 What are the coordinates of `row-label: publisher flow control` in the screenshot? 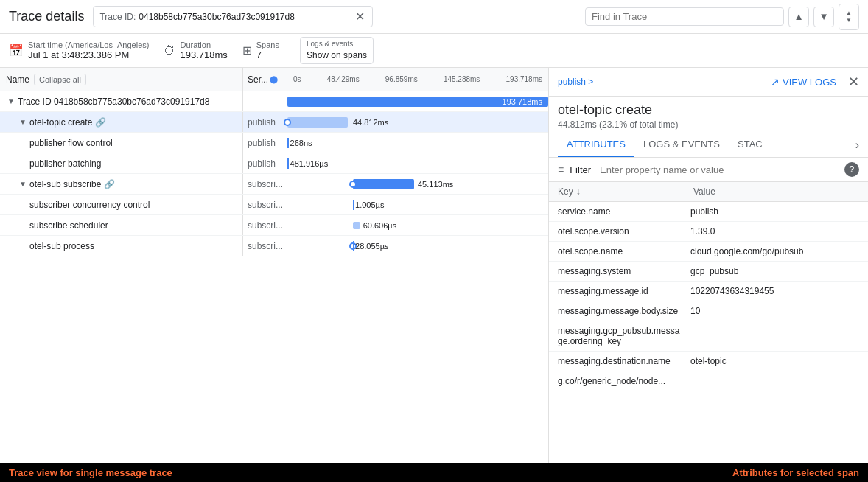 It's located at (71, 143).